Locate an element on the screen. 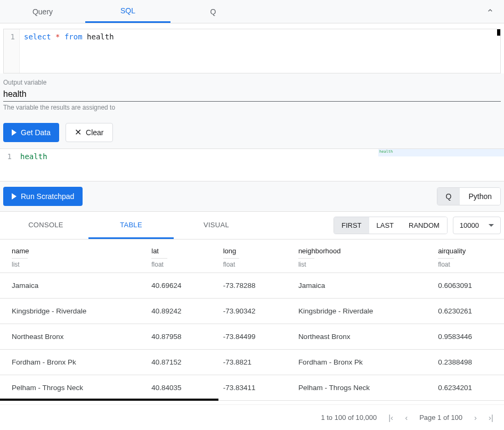 This screenshot has height=430, width=504. mode-random-button: RANDOM is located at coordinates (424, 226).